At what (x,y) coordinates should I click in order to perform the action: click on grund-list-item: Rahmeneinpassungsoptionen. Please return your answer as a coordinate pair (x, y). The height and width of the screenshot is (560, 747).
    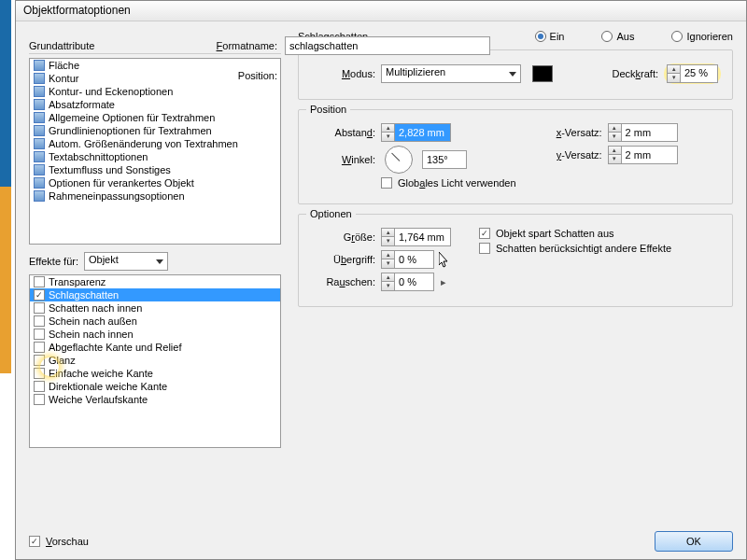
    Looking at the image, I should click on (155, 196).